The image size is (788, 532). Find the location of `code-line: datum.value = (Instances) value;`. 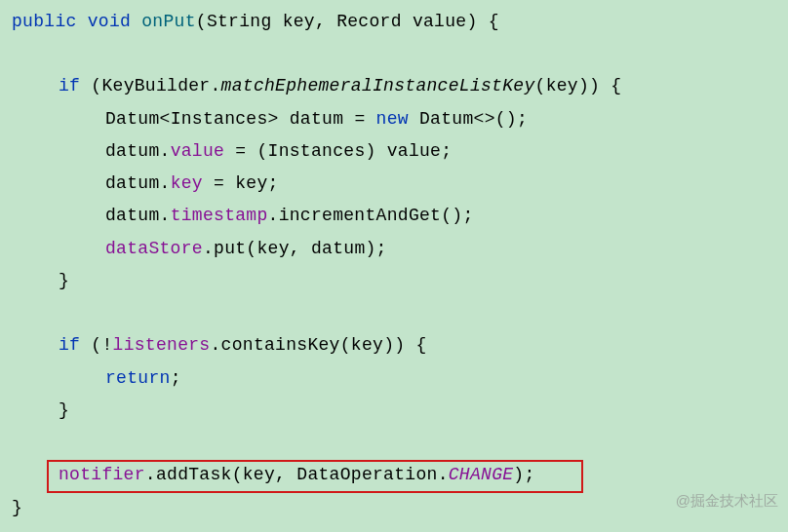

code-line: datum.value = (Instances) value; is located at coordinates (400, 152).